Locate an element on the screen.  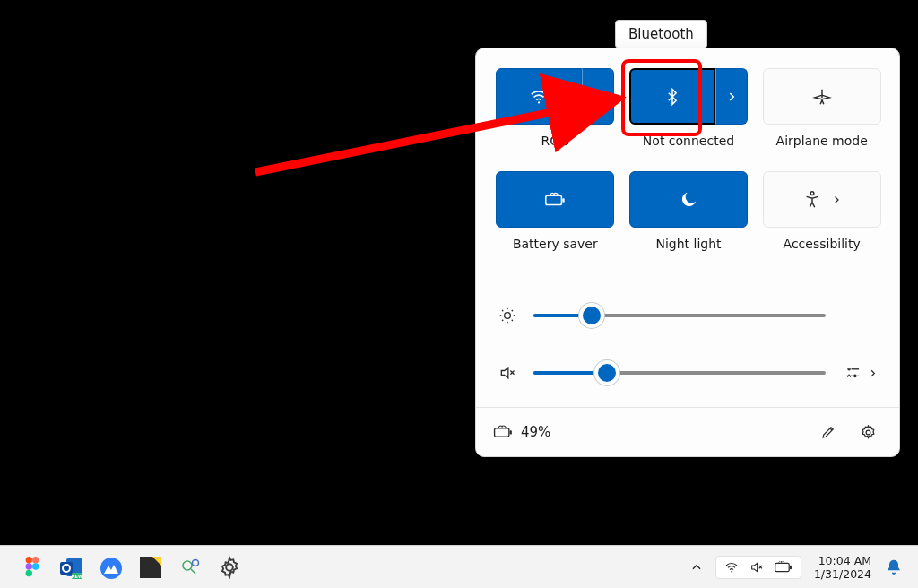
wifi-label: RGG is located at coordinates (556, 141).